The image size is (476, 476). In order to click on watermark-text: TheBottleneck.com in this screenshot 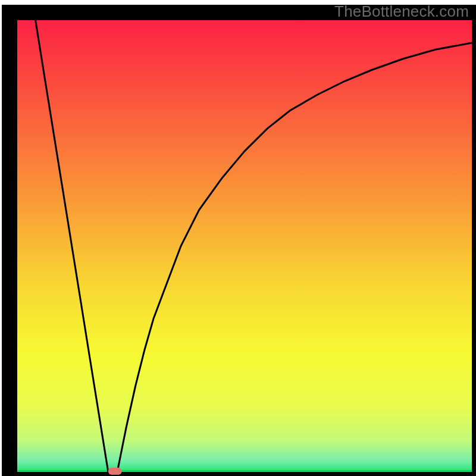, I will do `click(402, 12)`.